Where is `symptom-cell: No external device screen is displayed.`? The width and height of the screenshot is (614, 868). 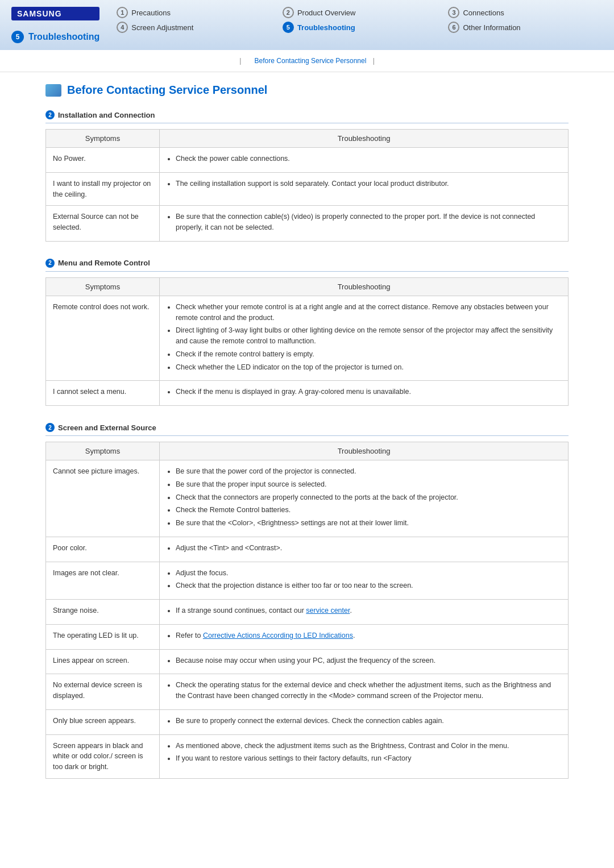
symptom-cell: No external device screen is displayed. is located at coordinates (103, 692).